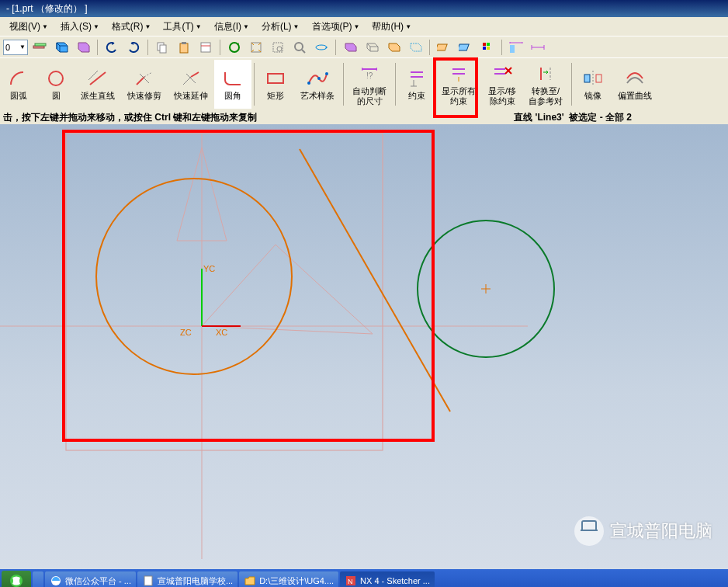  What do you see at coordinates (47, 9) in the screenshot?
I see `title-text: - [1.prt （修改的） ]` at bounding box center [47, 9].